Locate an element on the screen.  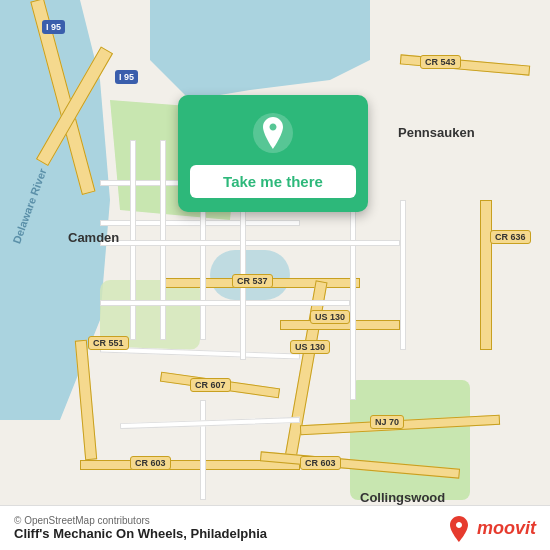
location-pin-icon is located at coordinates (273, 133).